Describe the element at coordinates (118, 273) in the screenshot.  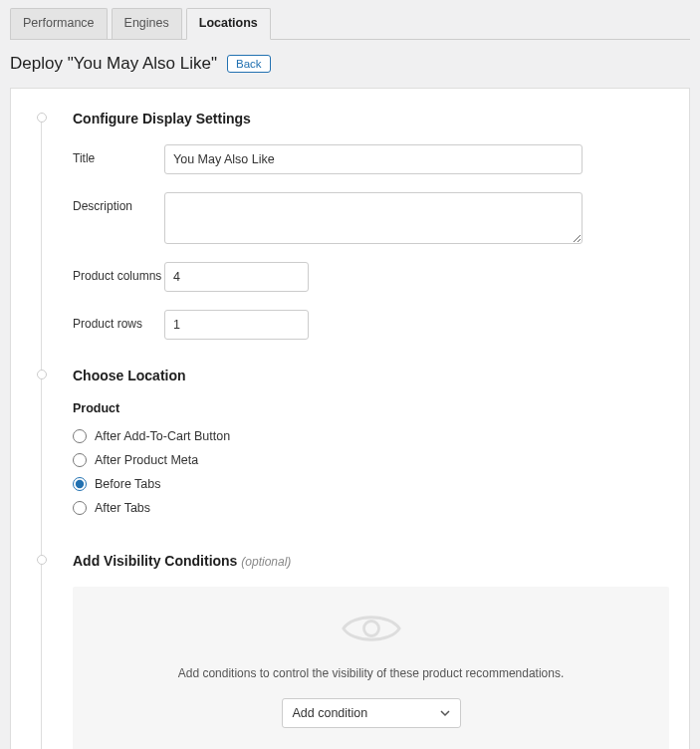
I see `columns-label: Product columns` at that location.